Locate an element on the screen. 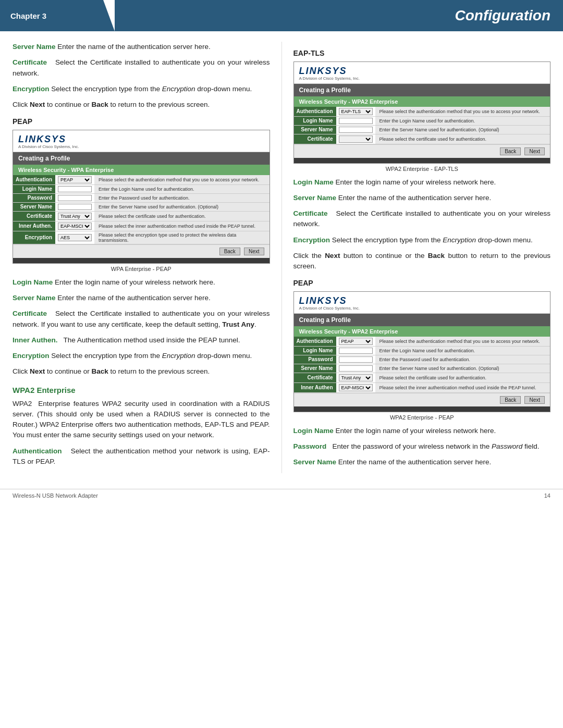 The height and width of the screenshot is (728, 563). logo-sub: A Division of Cisco Systems, Inc. is located at coordinates (141, 147).